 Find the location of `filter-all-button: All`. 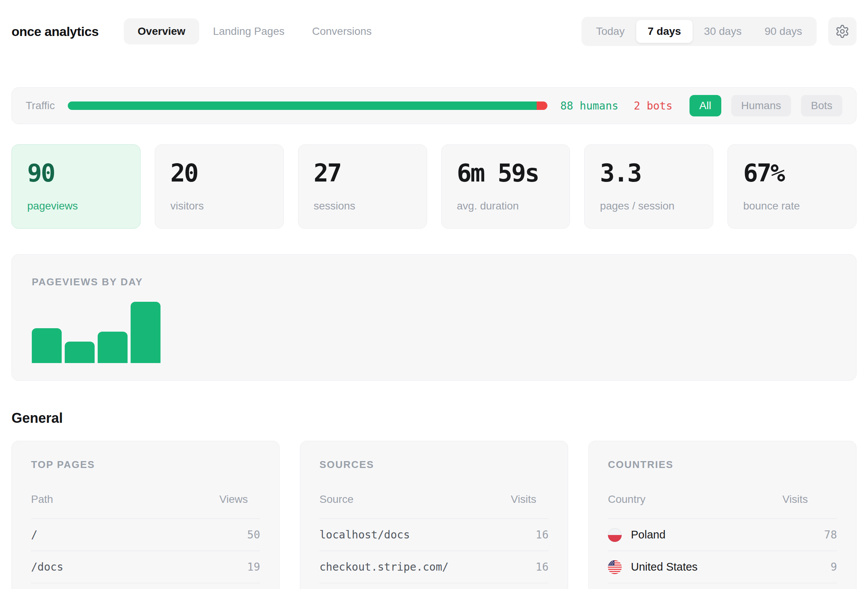

filter-all-button: All is located at coordinates (706, 106).